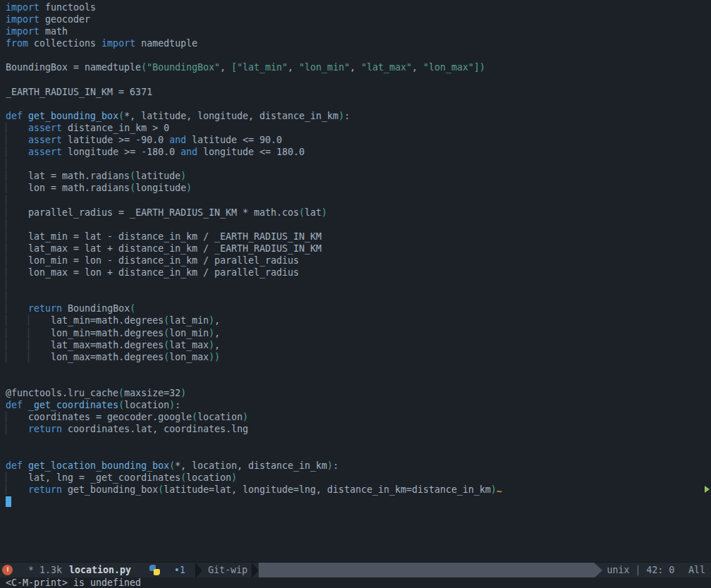 This screenshot has height=588, width=711. Describe the element at coordinates (358, 405) in the screenshot. I see `code-line: def _get_coordinates(location):` at that location.